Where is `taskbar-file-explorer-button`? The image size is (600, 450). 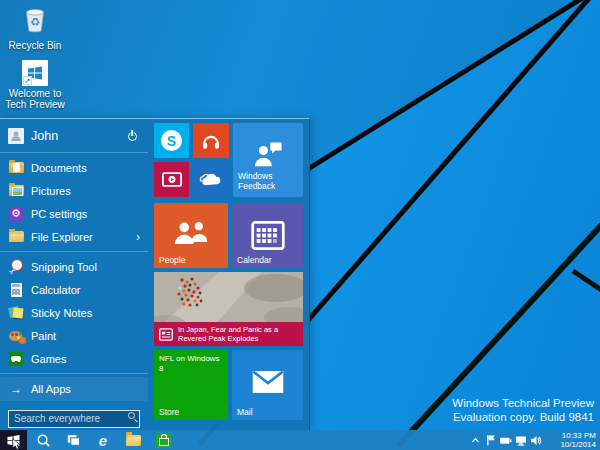
taskbar-file-explorer-button is located at coordinates (133, 440).